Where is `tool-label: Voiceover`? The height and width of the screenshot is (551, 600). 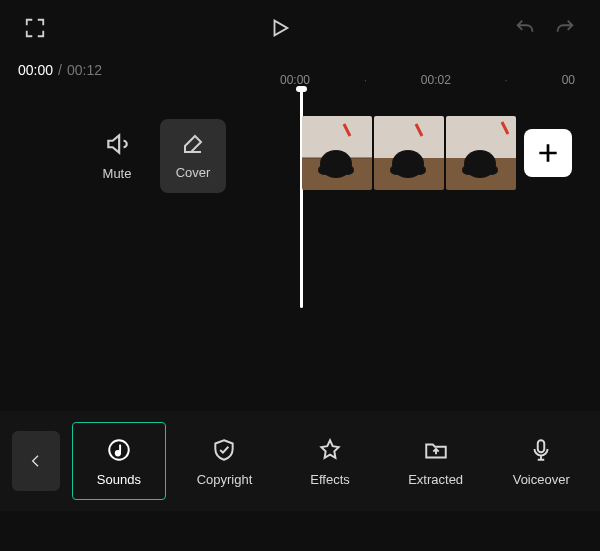
tool-label: Voiceover is located at coordinates (542, 480).